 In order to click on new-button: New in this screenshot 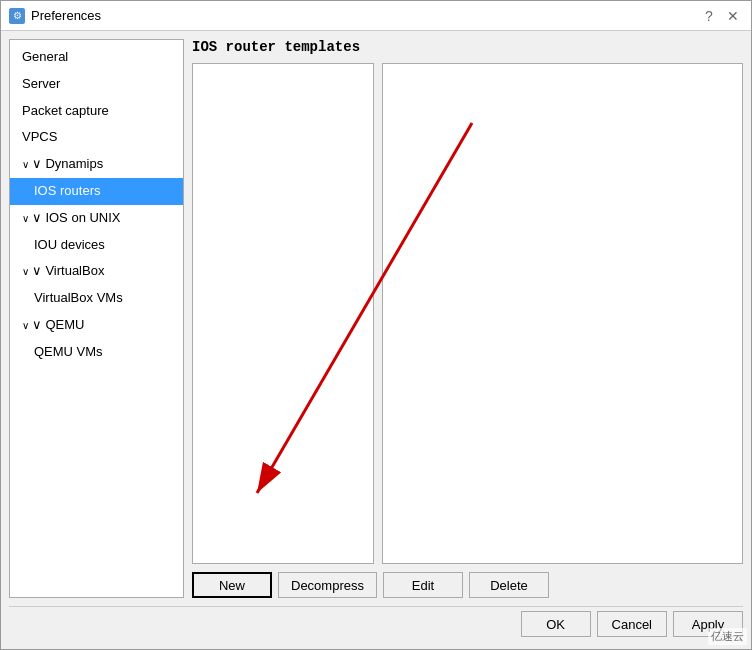, I will do `click(232, 585)`.